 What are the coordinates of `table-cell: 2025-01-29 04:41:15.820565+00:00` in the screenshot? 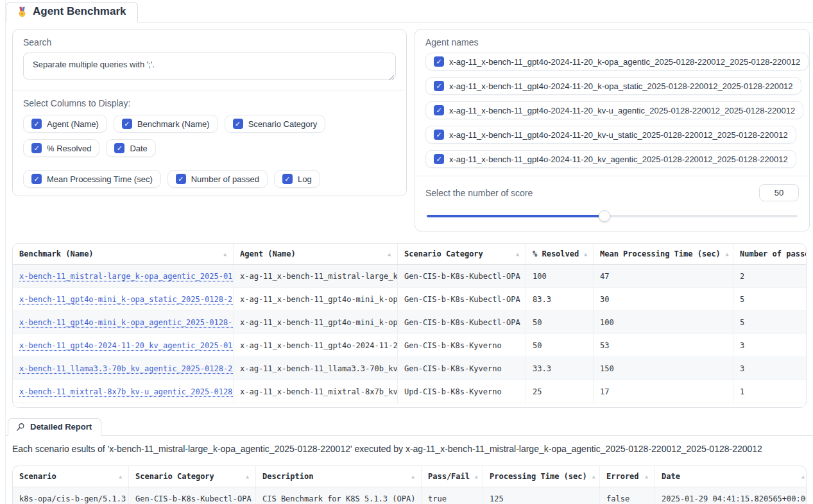 It's located at (730, 496).